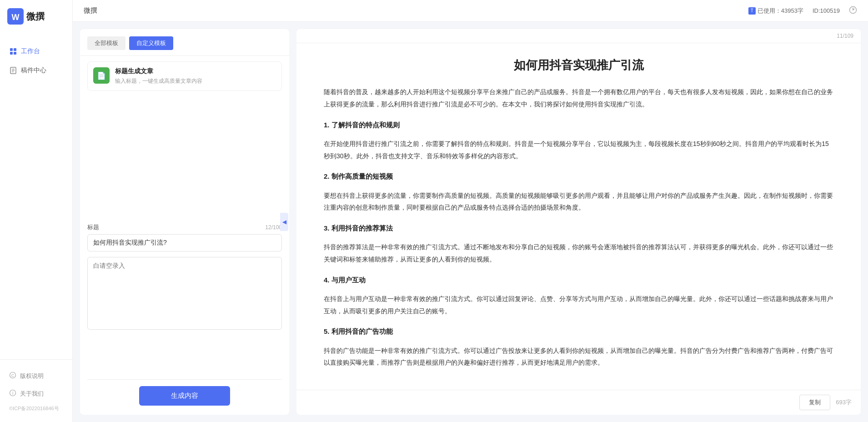  Describe the element at coordinates (13, 393) in the screenshot. I see `svg-text: i` at that location.